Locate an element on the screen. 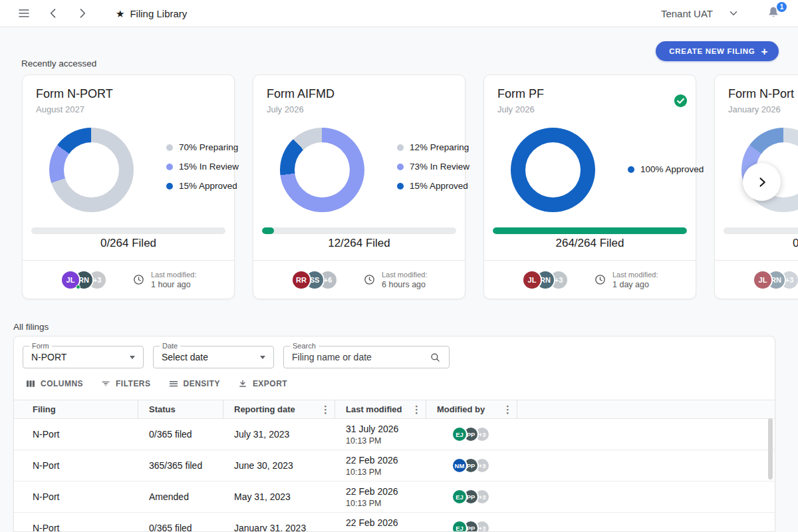 The width and height of the screenshot is (798, 532). recently-accessed-label: Recently accessed is located at coordinates (59, 64).